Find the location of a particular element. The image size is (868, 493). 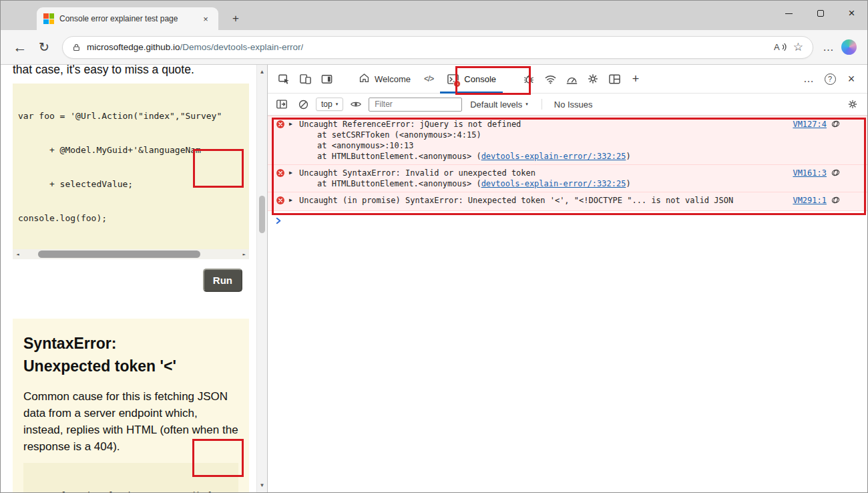

browser-tab: Console error explainer test page × is located at coordinates (128, 19).